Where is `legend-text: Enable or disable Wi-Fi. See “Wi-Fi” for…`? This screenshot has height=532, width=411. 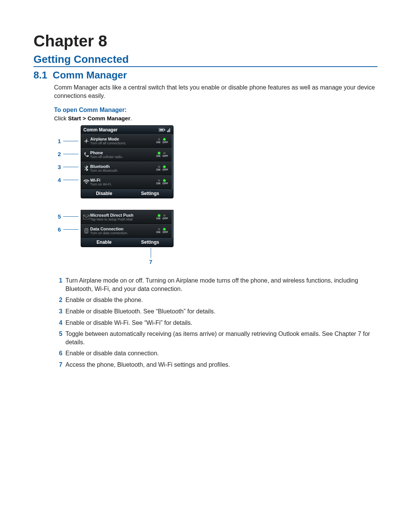
legend-text: Enable or disable Wi-Fi. See “Wi-Fi” for… is located at coordinates (221, 323).